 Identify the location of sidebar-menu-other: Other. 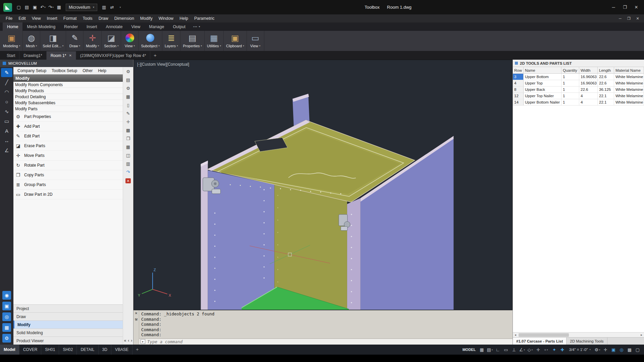
(88, 71).